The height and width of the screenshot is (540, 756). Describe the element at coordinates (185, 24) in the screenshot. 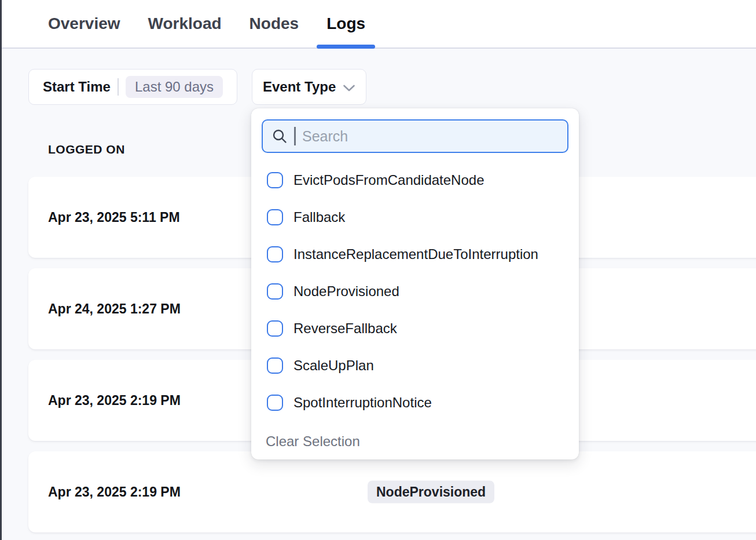

I see `tab-workload: Workload` at that location.